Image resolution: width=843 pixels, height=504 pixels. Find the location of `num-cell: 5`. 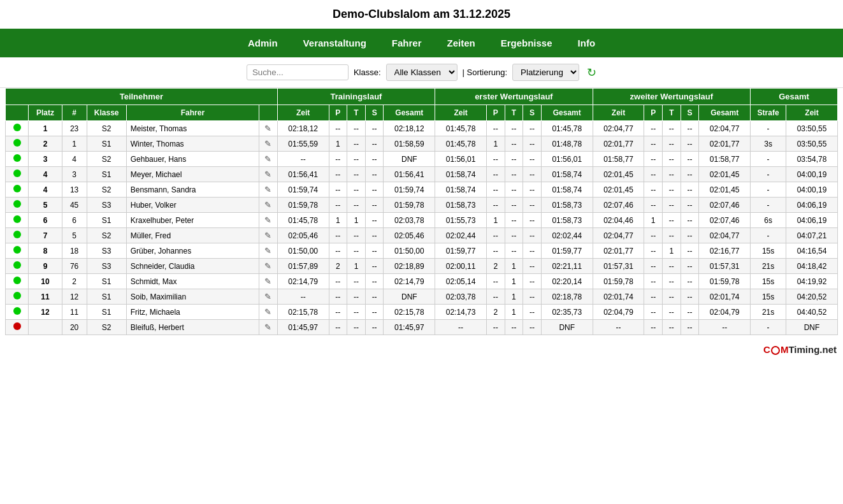

num-cell: 5 is located at coordinates (74, 236).